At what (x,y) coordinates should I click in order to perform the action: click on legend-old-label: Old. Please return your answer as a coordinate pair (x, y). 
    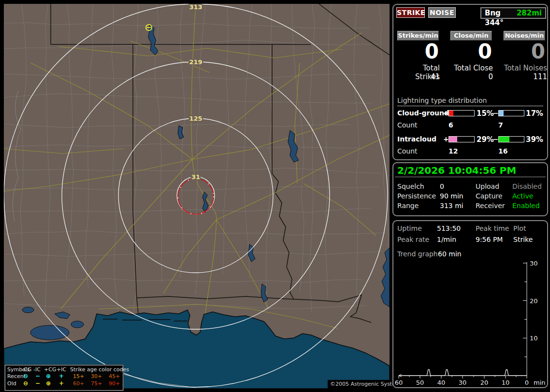
    Looking at the image, I should click on (12, 383).